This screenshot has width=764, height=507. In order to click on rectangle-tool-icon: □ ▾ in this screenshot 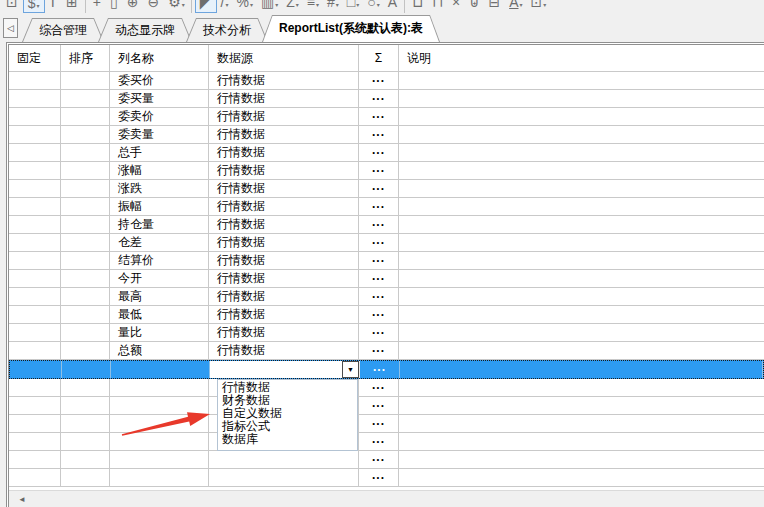, I will do `click(353, 6)`.